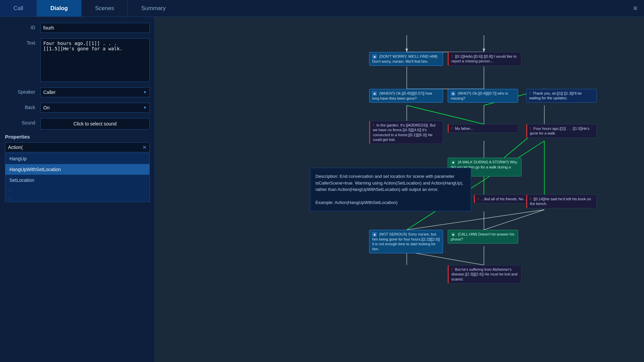  I want to click on back-row: Back On Off ▼, so click(77, 108).